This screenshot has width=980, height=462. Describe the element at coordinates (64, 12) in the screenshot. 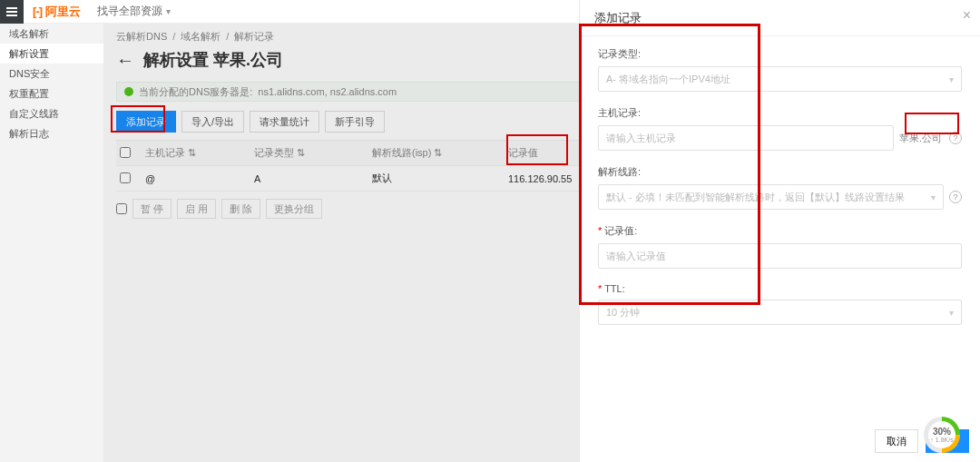

I see `brand-text: 阿里云` at that location.